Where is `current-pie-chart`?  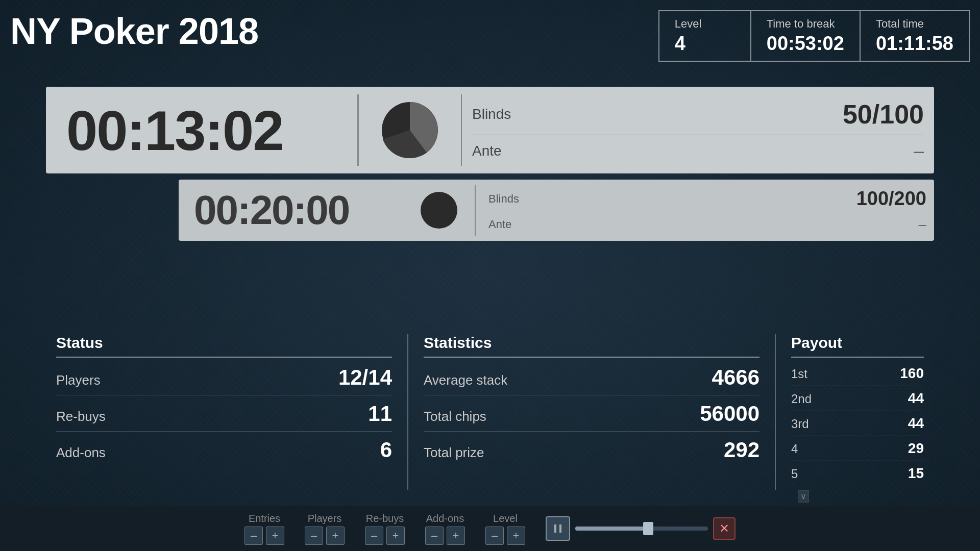
current-pie-chart is located at coordinates (410, 130).